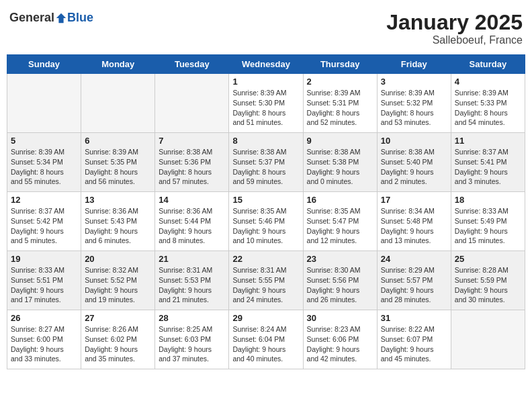 The width and height of the screenshot is (532, 411). Describe the element at coordinates (340, 141) in the screenshot. I see `day-number: 9` at that location.